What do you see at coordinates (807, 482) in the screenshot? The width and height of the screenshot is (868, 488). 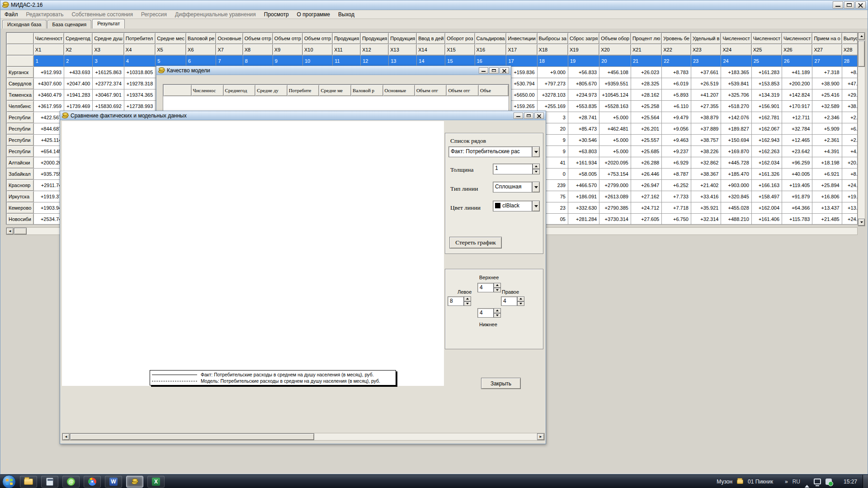 I see `tray-expand-icon` at bounding box center [807, 482].